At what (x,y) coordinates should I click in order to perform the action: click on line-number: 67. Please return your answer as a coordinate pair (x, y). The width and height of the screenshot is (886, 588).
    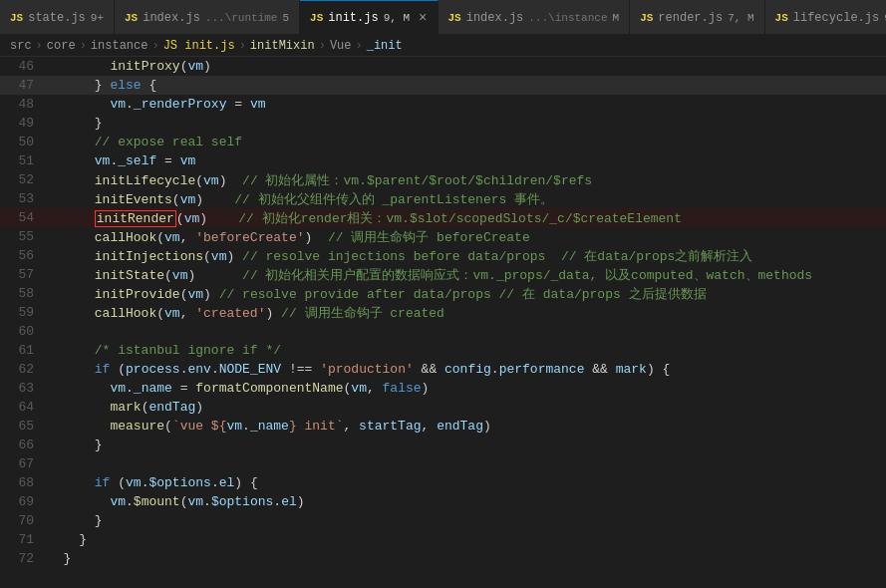
    Looking at the image, I should click on (24, 464).